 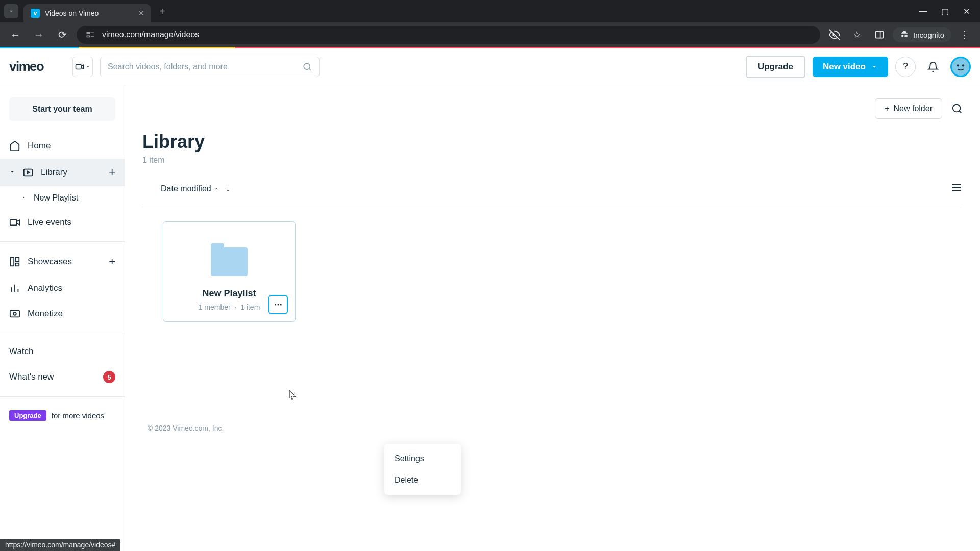 What do you see at coordinates (552, 160) in the screenshot?
I see `item-count: 1 item` at bounding box center [552, 160].